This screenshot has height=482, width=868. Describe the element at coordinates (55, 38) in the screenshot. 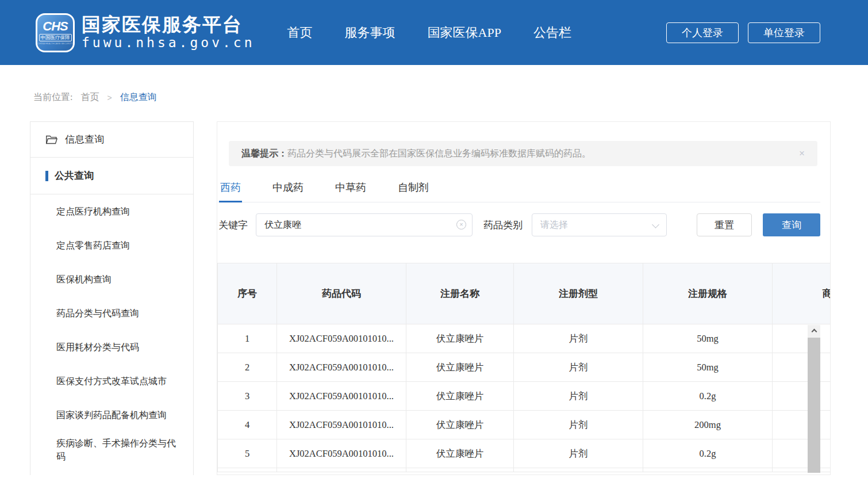

I see `logo-badge: 中国医疗保障` at that location.